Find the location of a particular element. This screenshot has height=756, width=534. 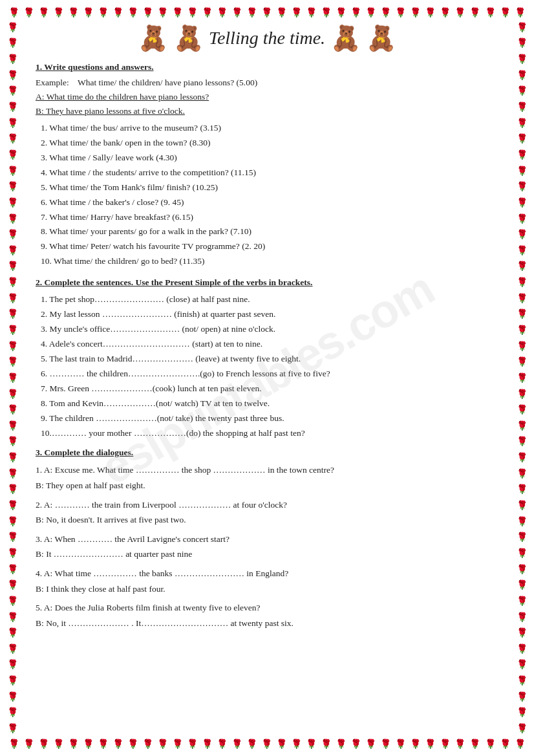

list-item: 4. Adele's concert………………………… (start) at … is located at coordinates (270, 344).